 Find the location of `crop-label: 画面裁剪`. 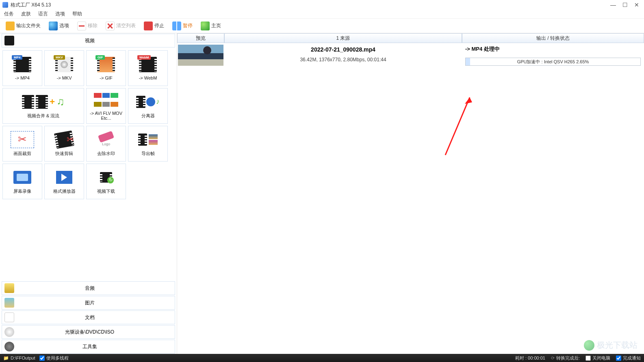

crop-label: 画面裁剪 is located at coordinates (22, 153).